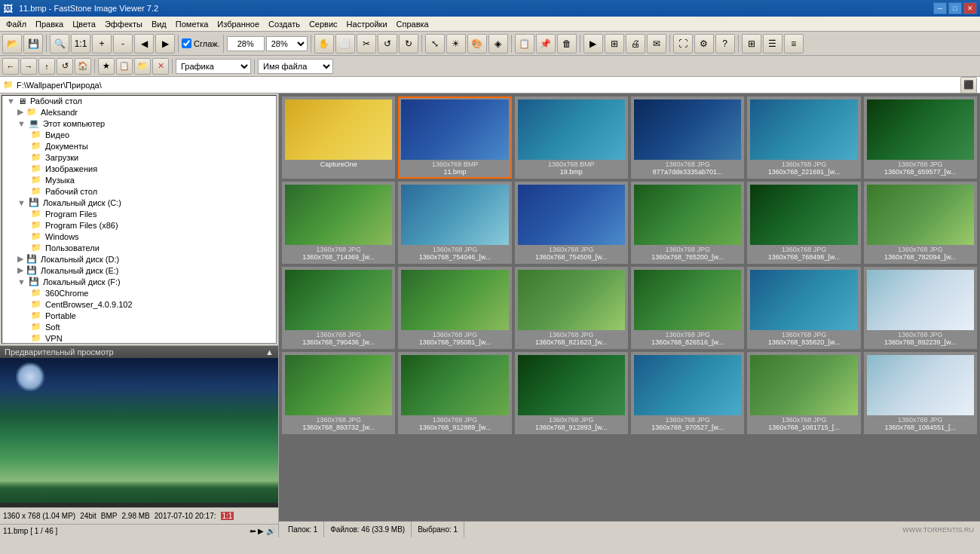 The width and height of the screenshot is (980, 554). I want to click on tree-item: 📁Музыка, so click(139, 179).